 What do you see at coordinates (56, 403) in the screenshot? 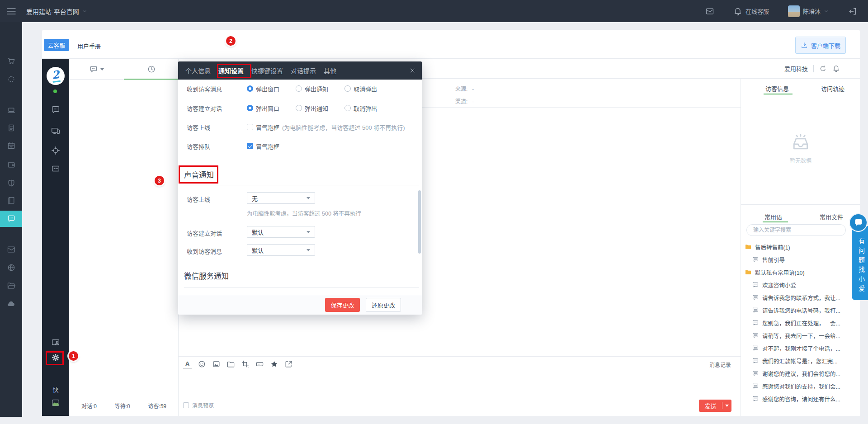
I see `image-note-icon` at bounding box center [56, 403].